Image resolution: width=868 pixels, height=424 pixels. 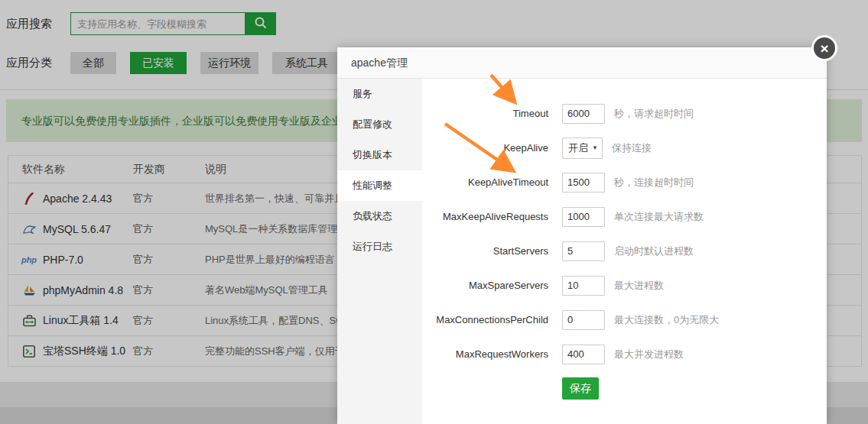 I want to click on field-hint: 最大并发进程数, so click(x=649, y=354).